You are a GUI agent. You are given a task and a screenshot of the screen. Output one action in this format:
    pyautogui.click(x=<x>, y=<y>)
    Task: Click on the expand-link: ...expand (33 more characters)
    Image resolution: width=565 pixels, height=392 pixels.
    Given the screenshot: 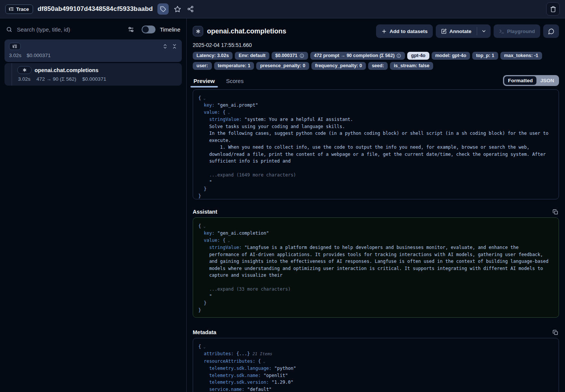 What is the action you would take?
    pyautogui.click(x=245, y=289)
    